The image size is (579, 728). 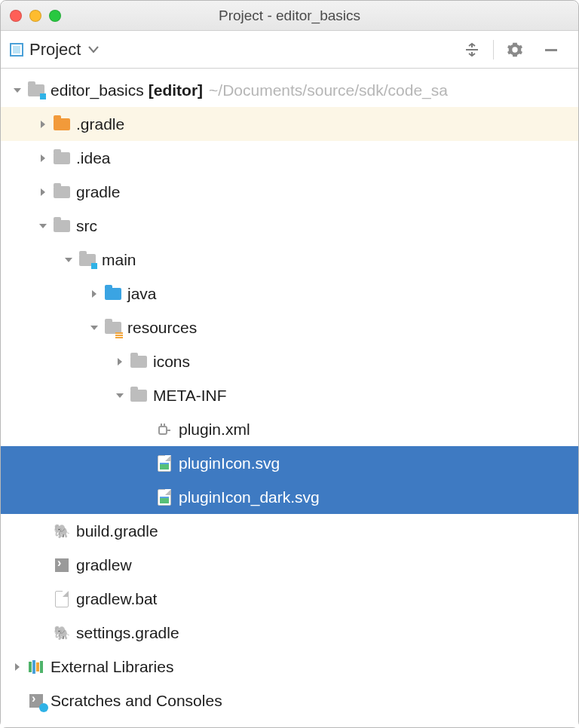 I want to click on hide-panel-icon, so click(x=551, y=50).